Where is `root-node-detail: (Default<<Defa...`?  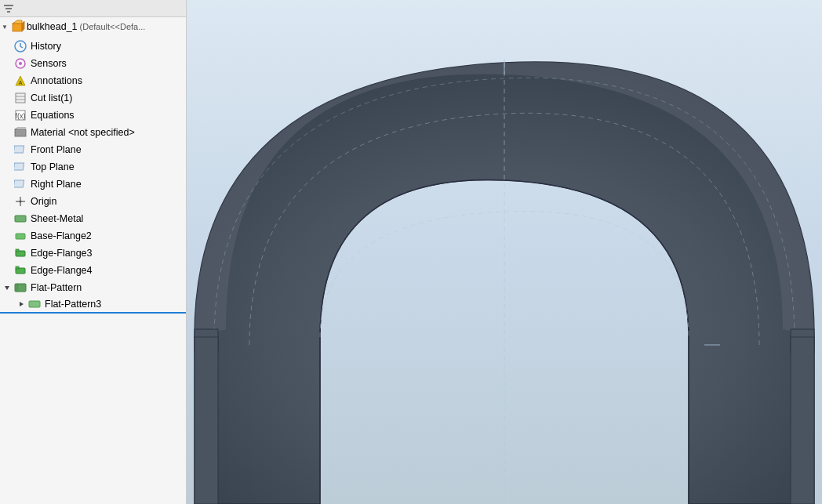
root-node-detail: (Default<<Defa... is located at coordinates (113, 27).